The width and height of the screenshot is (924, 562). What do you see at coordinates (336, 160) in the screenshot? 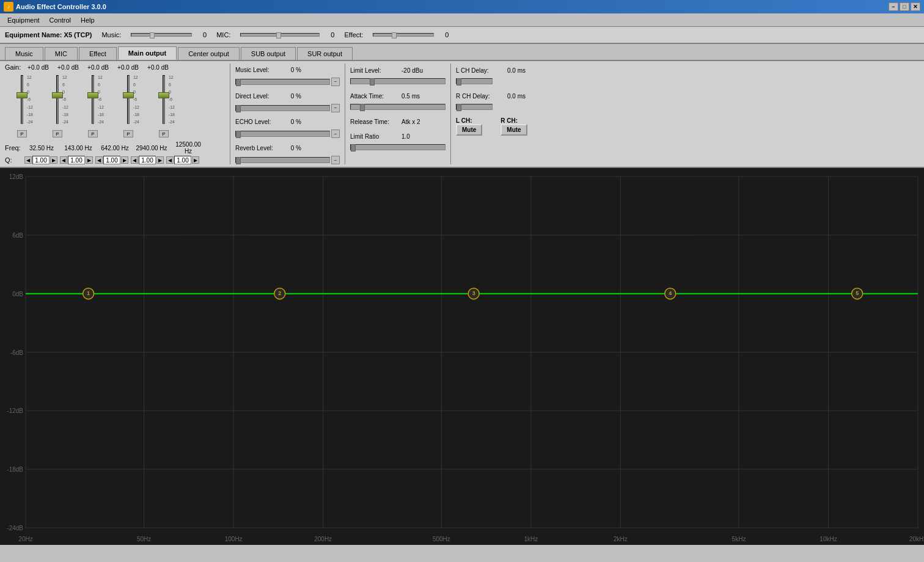
I see `reverb-level-decrease: −` at bounding box center [336, 160].